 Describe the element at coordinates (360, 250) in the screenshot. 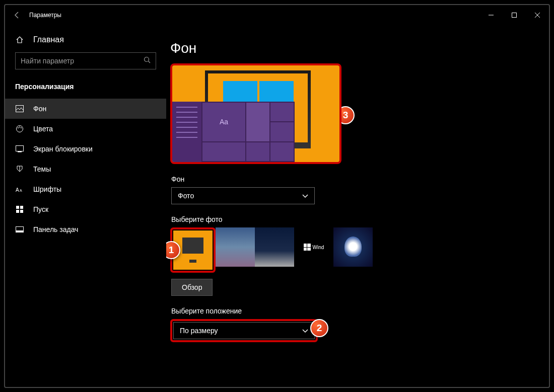

I see `photo-thumbnails: 1 Wind` at that location.